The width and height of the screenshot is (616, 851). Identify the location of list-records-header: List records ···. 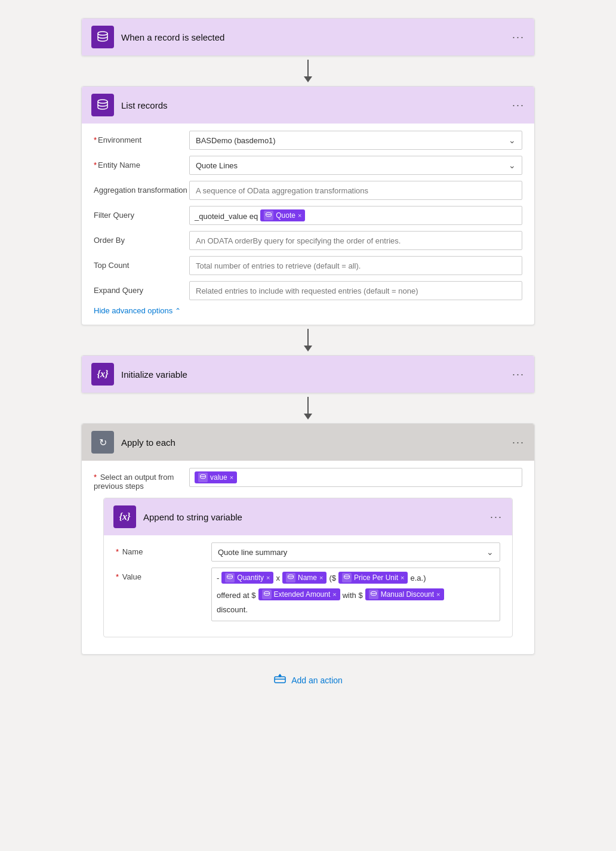
(308, 105).